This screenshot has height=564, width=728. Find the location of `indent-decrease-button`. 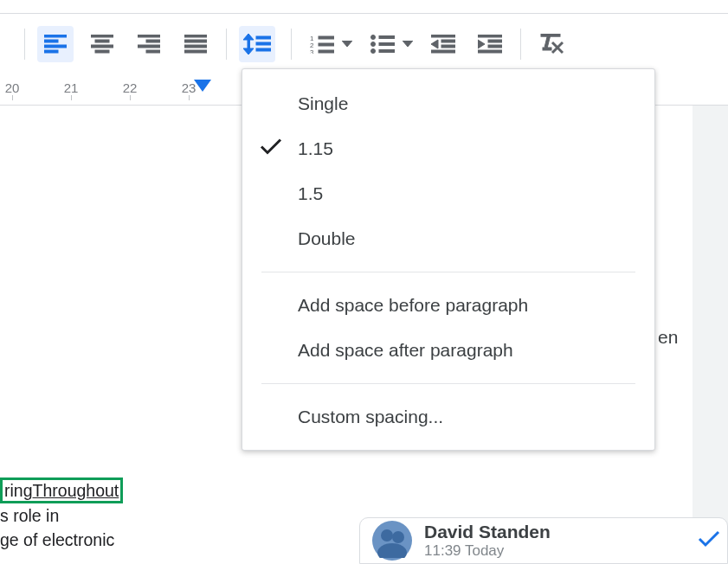

indent-decrease-button is located at coordinates (443, 44).